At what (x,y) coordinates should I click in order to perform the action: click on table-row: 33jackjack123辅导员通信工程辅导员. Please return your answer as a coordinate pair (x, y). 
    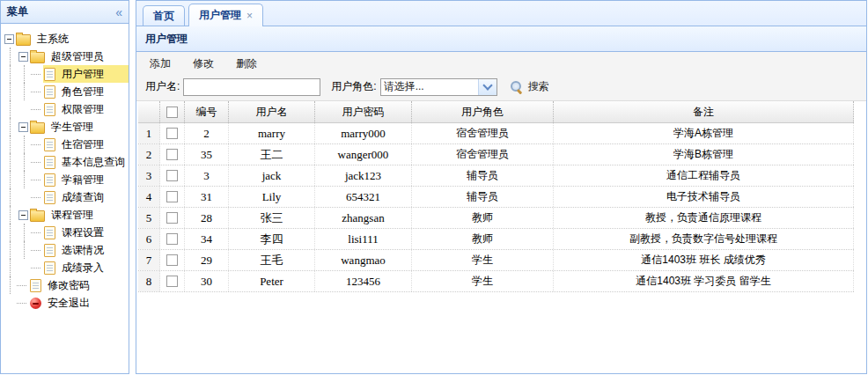
    Looking at the image, I should click on (497, 176).